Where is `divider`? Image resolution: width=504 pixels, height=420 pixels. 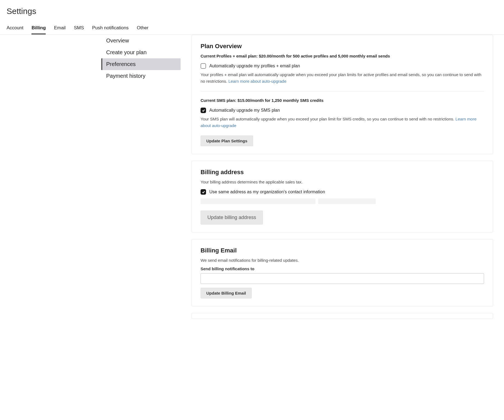 divider is located at coordinates (342, 91).